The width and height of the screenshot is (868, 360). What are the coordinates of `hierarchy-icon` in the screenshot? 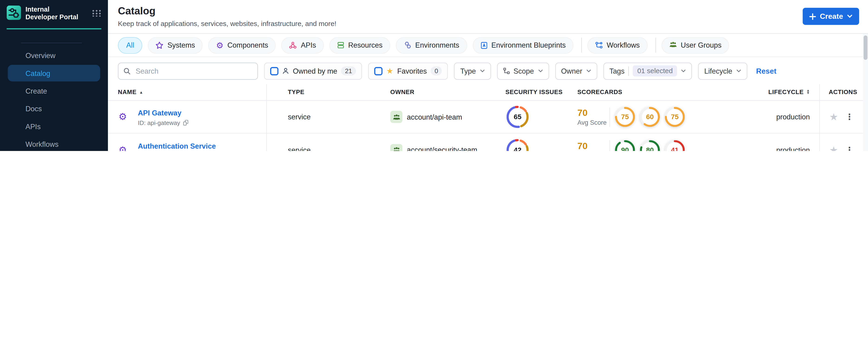 It's located at (506, 71).